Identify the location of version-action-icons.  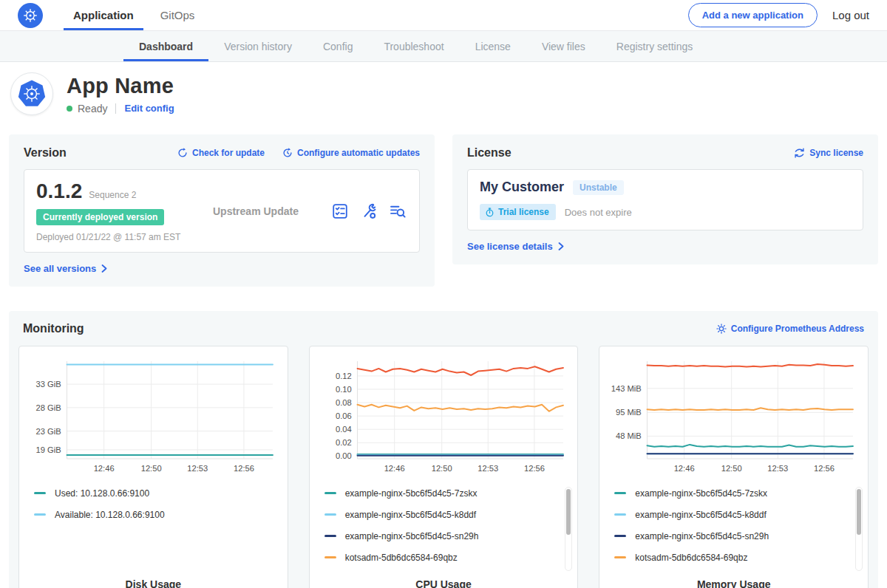
(370, 211).